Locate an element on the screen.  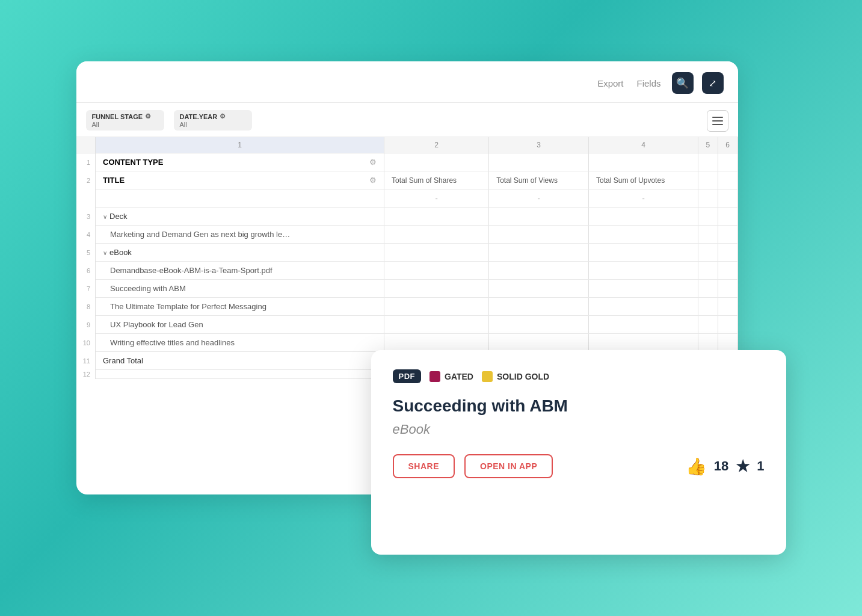
row1-col4 is located at coordinates (644, 162).